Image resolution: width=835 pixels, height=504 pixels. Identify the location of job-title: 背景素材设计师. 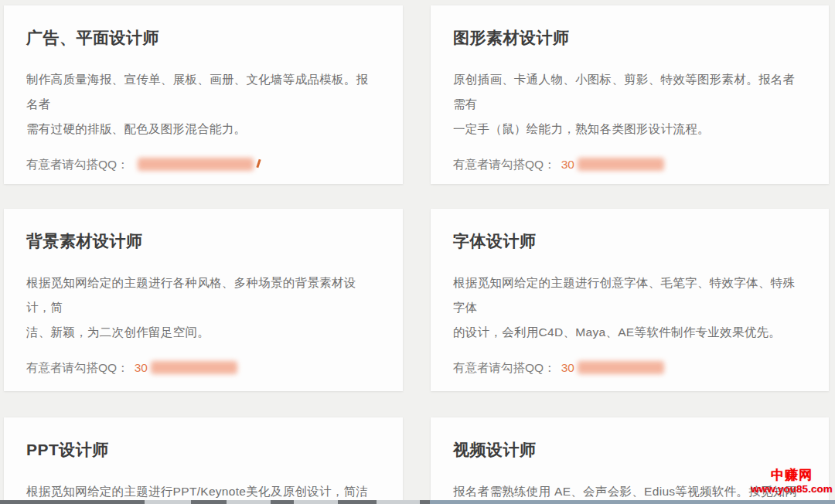
(203, 241).